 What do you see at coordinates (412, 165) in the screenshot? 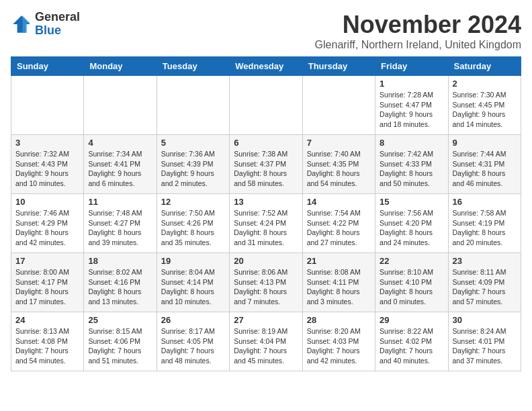
I see `calendar-cell: 8Sunrise: 7:42 AM Sunset: 4:33 PM Daylig…` at bounding box center [412, 165].